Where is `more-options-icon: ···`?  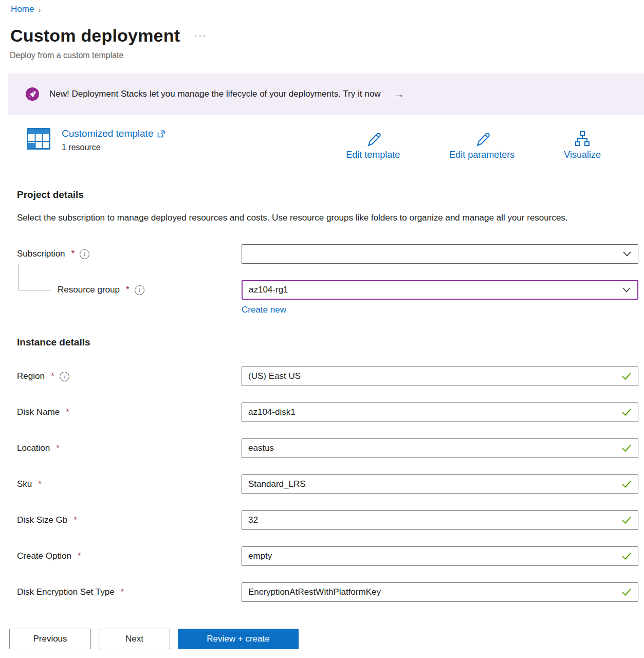
more-options-icon: ··· is located at coordinates (200, 36).